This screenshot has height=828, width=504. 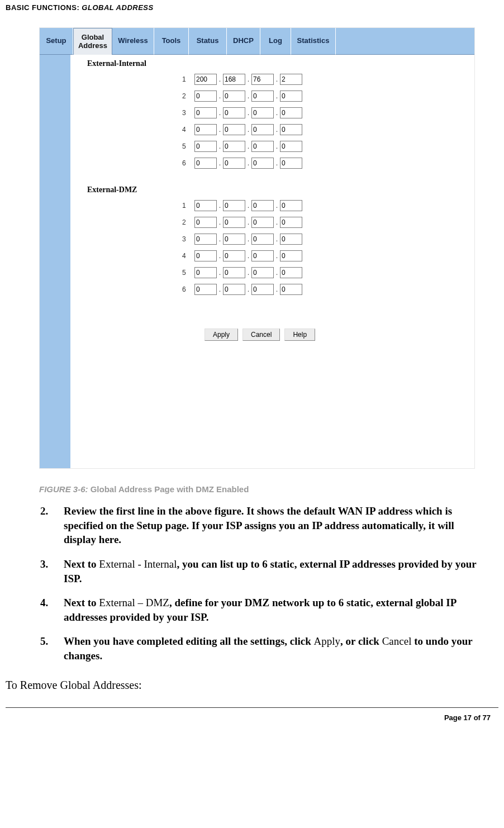 What do you see at coordinates (208, 41) in the screenshot?
I see `tab-status: Status` at bounding box center [208, 41].